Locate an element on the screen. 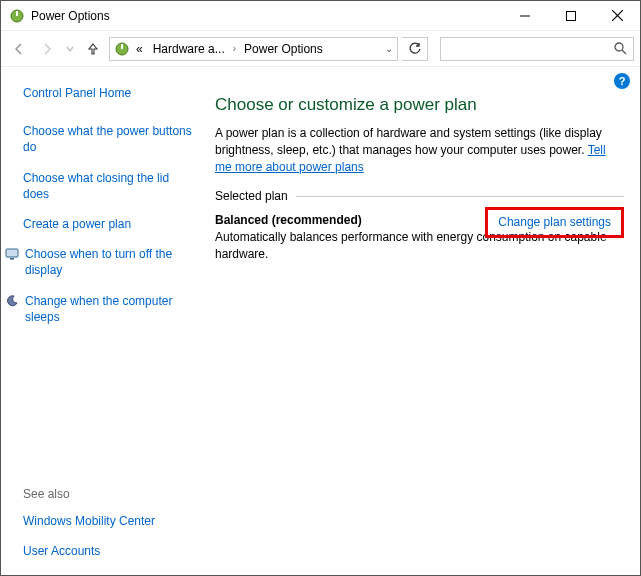  see-also-user-accounts: User Accounts is located at coordinates (110, 551).